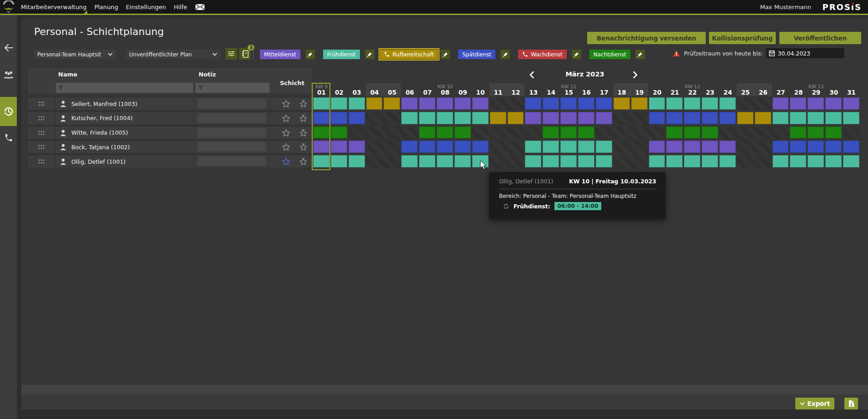 This screenshot has width=868, height=419. I want to click on sidebar-item-shift-plan, so click(8, 111).